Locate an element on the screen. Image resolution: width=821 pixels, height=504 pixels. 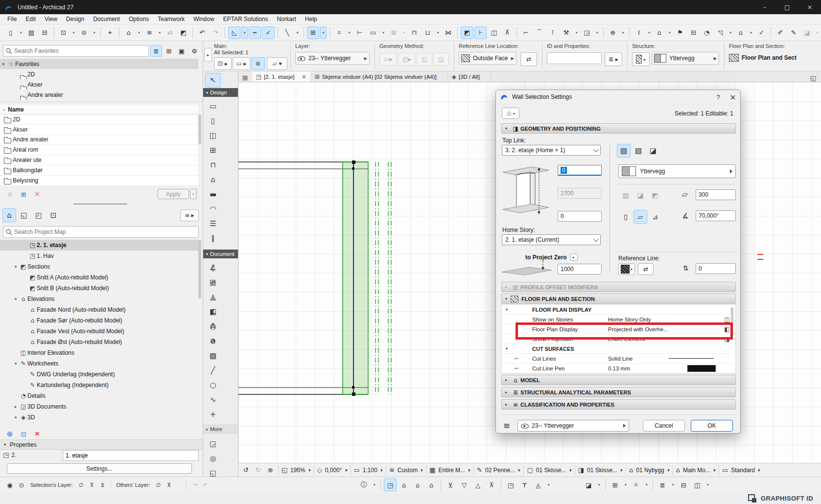
tree-item: ✎Kartunderlag (Independent) is located at coordinates (99, 385).